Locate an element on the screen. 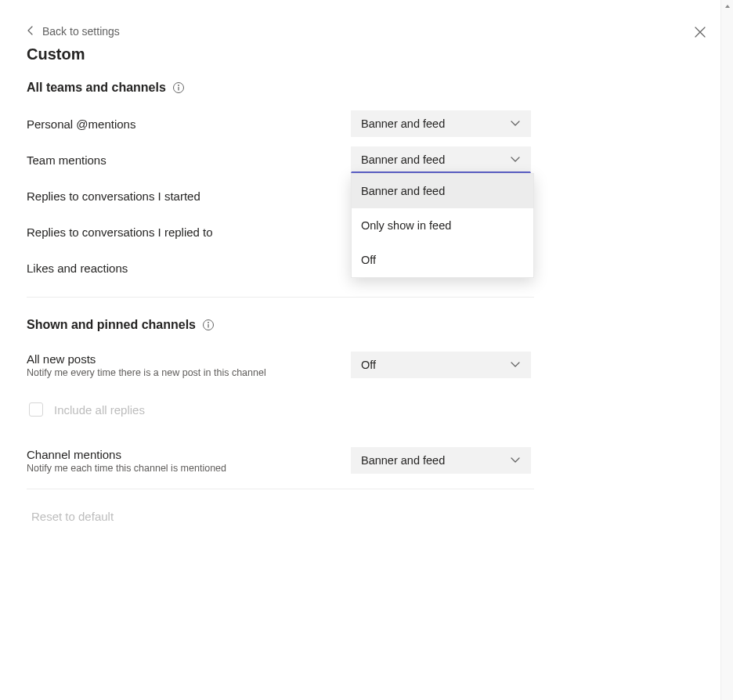 The height and width of the screenshot is (700, 733). dropdown-option-only-feed: Only show in feed is located at coordinates (442, 226).